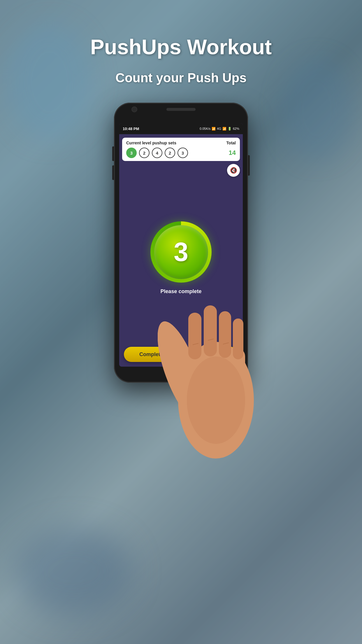 The width and height of the screenshot is (362, 644). What do you see at coordinates (236, 129) in the screenshot?
I see `battery-level: 62%` at bounding box center [236, 129].